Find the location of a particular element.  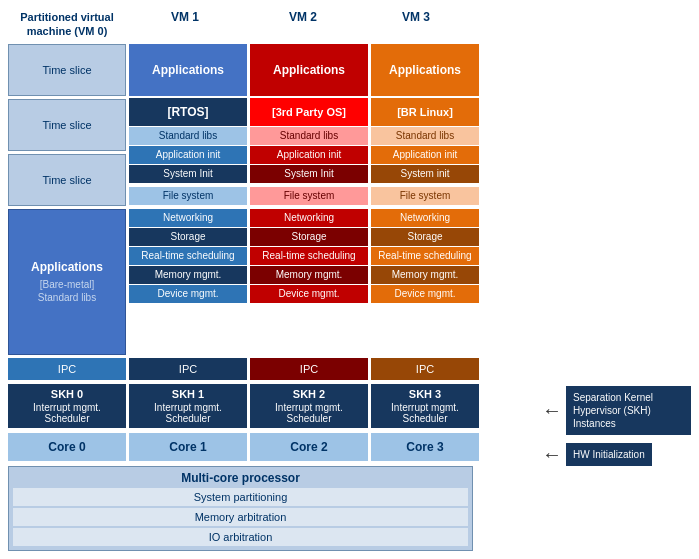

skh2-box: SKH 2 Interrupt mgmt. Scheduler is located at coordinates (309, 406).